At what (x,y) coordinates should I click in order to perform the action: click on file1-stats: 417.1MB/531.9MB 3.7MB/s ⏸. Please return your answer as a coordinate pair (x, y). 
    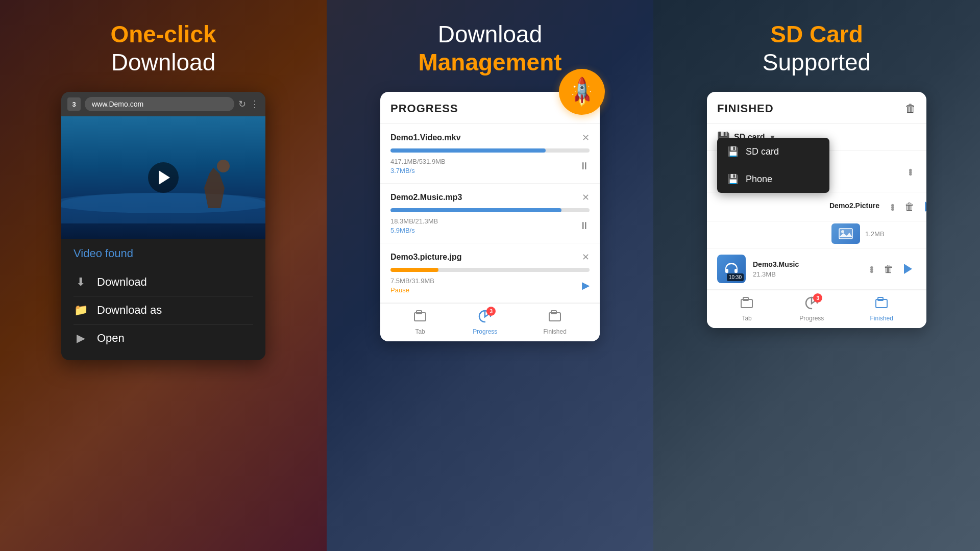
    Looking at the image, I should click on (490, 166).